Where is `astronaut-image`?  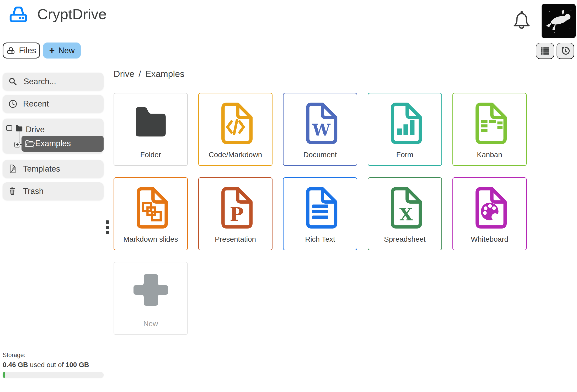
astronaut-image is located at coordinates (559, 21).